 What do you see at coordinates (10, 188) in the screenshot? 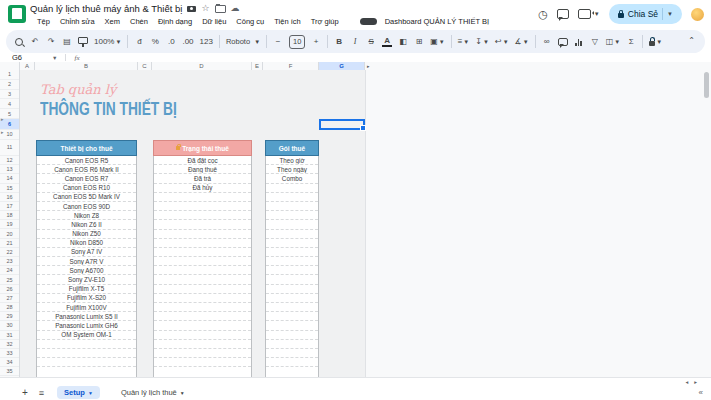
I see `row-header: 15` at bounding box center [10, 188].